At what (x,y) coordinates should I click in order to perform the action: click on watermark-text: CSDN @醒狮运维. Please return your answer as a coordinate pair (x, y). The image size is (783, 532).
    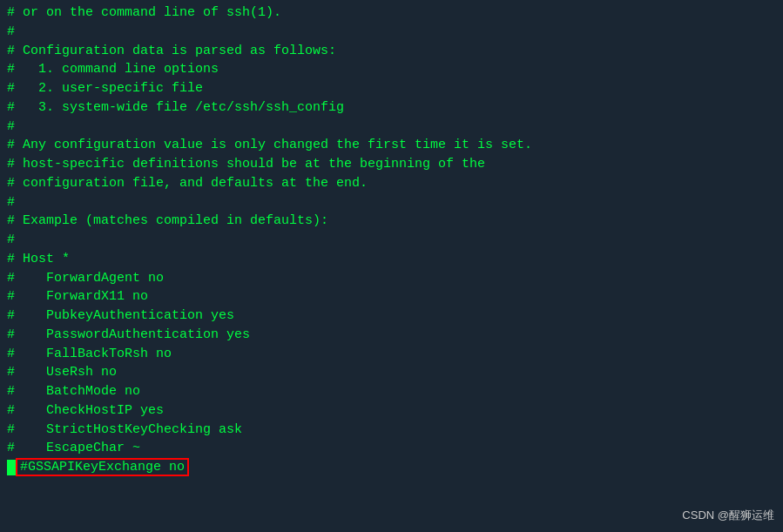
    Looking at the image, I should click on (728, 515).